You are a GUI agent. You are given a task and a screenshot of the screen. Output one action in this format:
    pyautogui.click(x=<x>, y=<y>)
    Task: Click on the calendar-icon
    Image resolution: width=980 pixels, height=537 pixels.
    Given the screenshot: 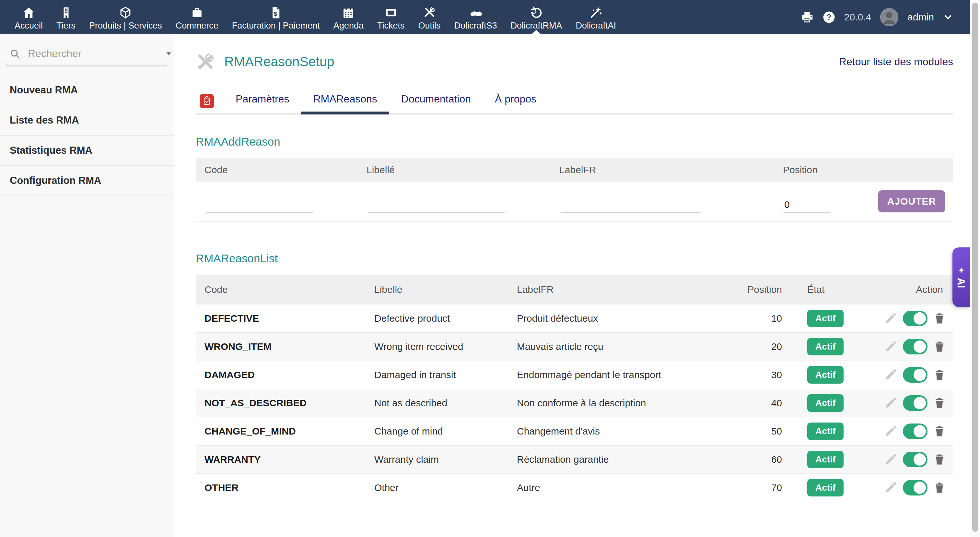 What is the action you would take?
    pyautogui.click(x=348, y=11)
    